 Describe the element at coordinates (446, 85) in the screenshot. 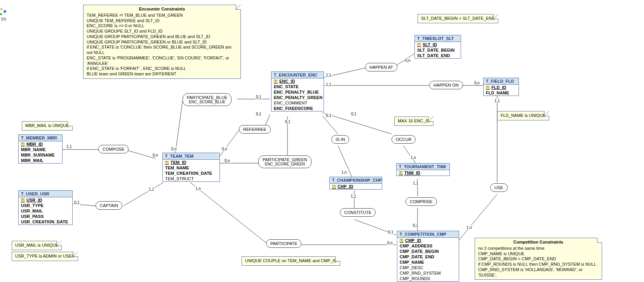

I see `rel-happen-on: HAPPEN ON` at that location.